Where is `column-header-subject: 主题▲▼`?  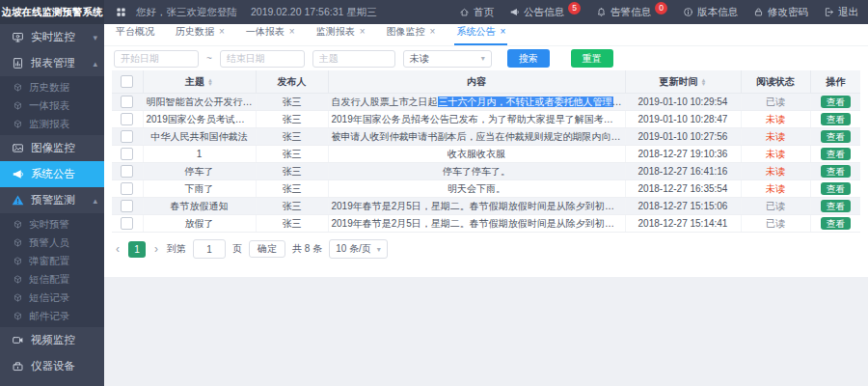
column-header-subject: 主题▲▼ is located at coordinates (199, 82).